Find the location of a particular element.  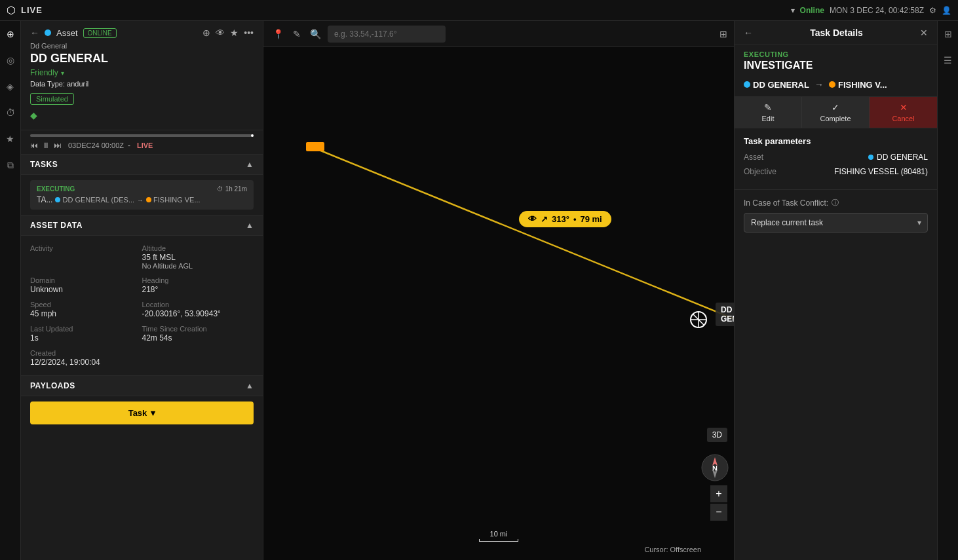

conflict-info-icon: ⓘ is located at coordinates (835, 203).